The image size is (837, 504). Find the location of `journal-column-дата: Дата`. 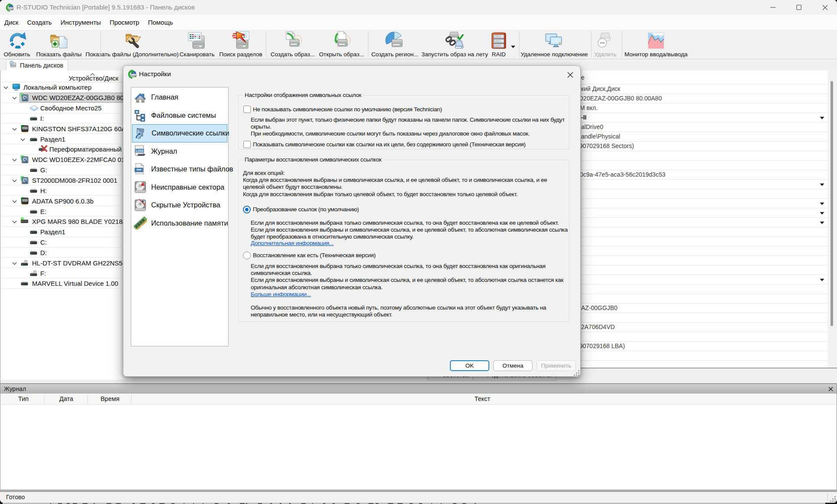

journal-column-дата: Дата is located at coordinates (66, 399).